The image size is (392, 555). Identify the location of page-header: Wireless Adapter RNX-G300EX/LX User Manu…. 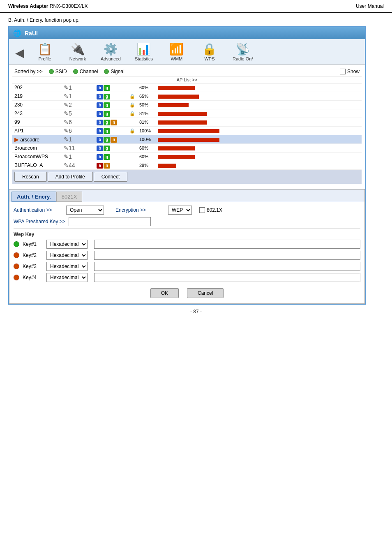
(196, 7).